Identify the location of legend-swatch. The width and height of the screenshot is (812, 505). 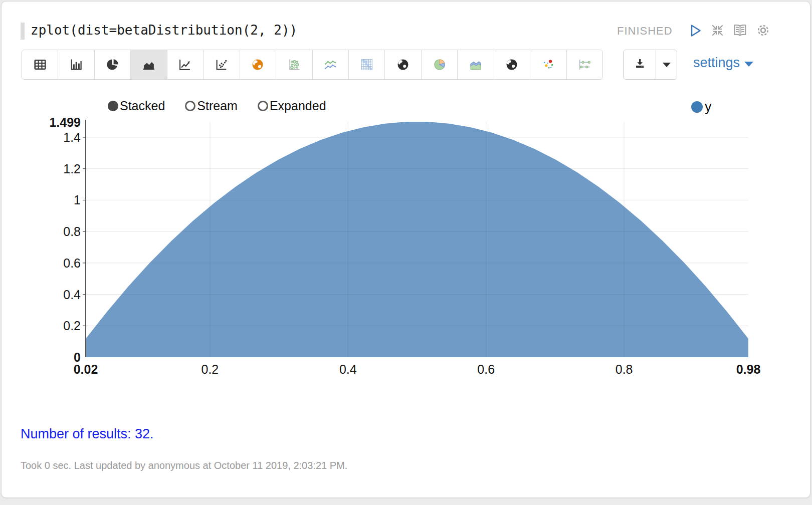
(697, 107).